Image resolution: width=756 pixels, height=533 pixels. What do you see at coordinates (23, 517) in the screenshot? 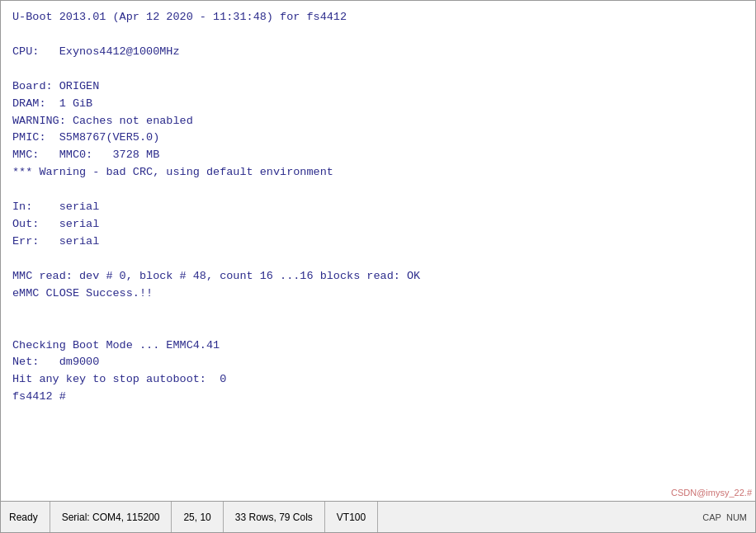
I see `ready-label: Ready` at bounding box center [23, 517].